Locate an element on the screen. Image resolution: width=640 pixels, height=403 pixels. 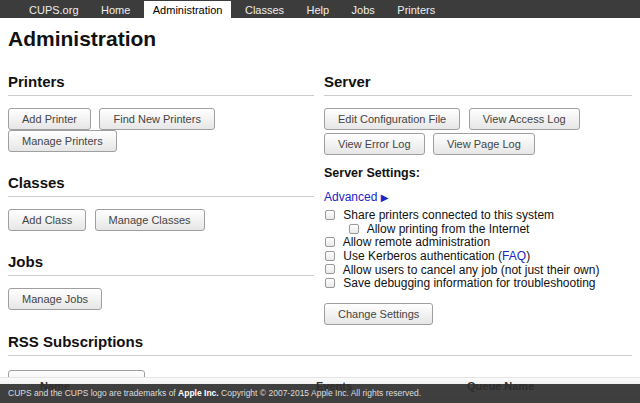
footer-trademark-text: CUPS and the CUPS logo are trademarks of is located at coordinates (93, 393).